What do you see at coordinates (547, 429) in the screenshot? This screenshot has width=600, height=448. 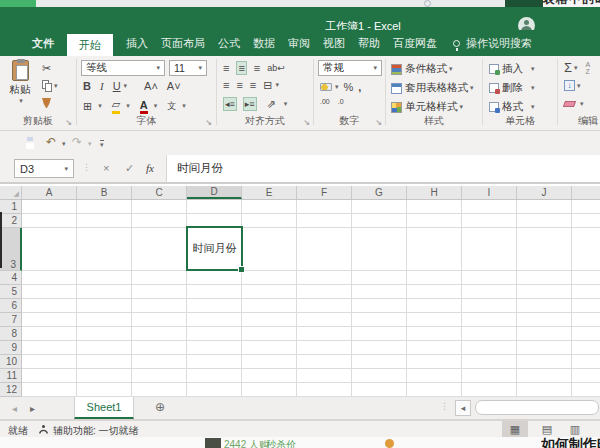 I see `view-page-layout-button: ▤` at bounding box center [547, 429].